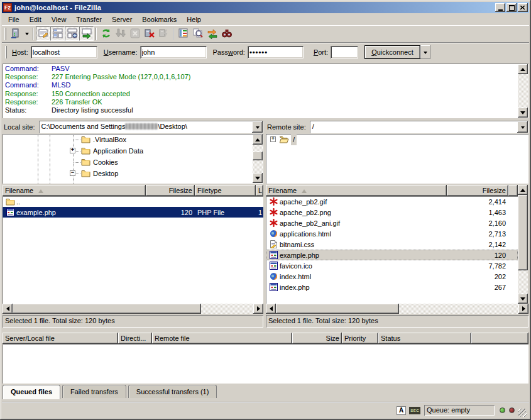 The image size is (531, 420). Describe the element at coordinates (107, 309) in the screenshot. I see `local-scroll-thumb` at that location.